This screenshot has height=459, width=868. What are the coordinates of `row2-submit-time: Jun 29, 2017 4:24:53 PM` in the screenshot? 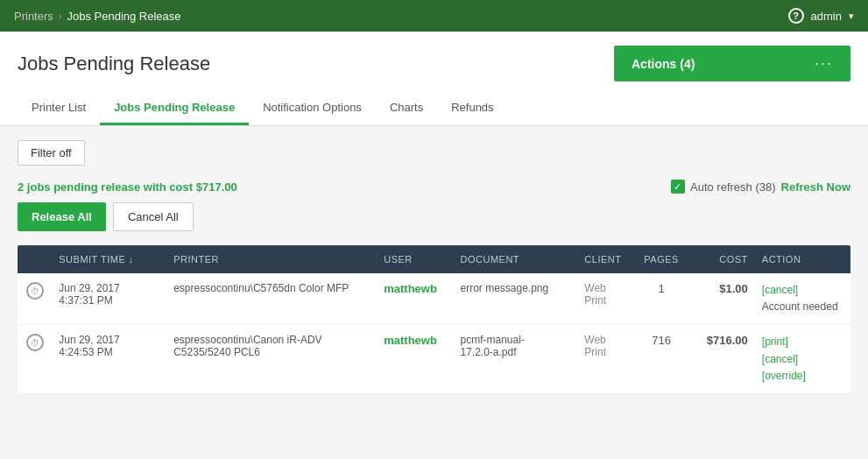 It's located at (109, 359).